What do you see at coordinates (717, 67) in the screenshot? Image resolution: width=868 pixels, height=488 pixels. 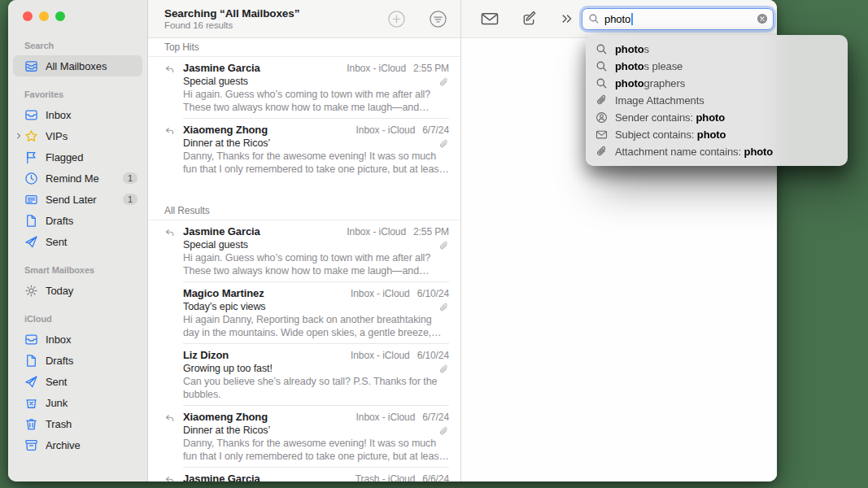 I see `search-suggestion-item: photos please` at bounding box center [717, 67].